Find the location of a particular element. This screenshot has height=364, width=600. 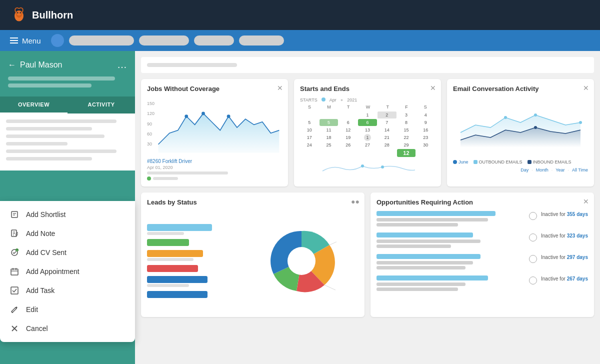

cal-cell: 24 is located at coordinates (310, 145).